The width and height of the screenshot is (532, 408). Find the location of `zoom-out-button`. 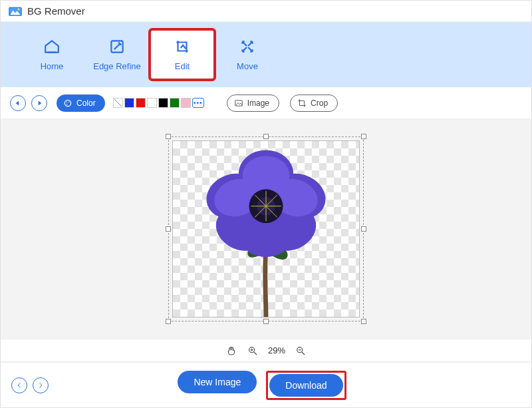

zoom-out-button is located at coordinates (301, 351).